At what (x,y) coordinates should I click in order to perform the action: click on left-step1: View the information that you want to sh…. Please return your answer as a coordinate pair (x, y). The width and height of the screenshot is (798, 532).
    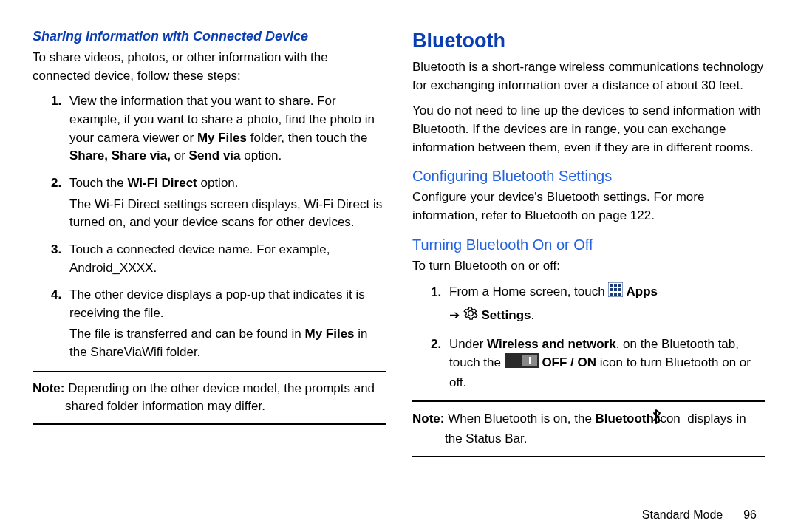
    Looking at the image, I should click on (225, 129).